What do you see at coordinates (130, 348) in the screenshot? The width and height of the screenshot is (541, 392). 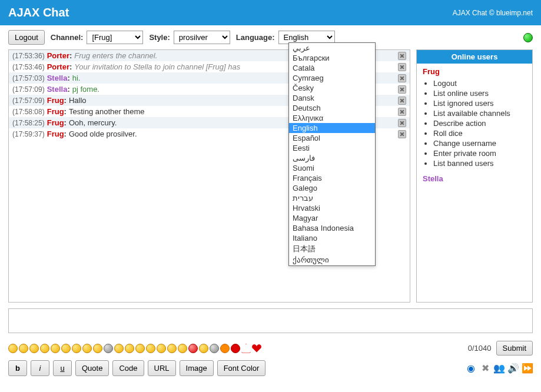 I see `emoji-cool` at bounding box center [130, 348].